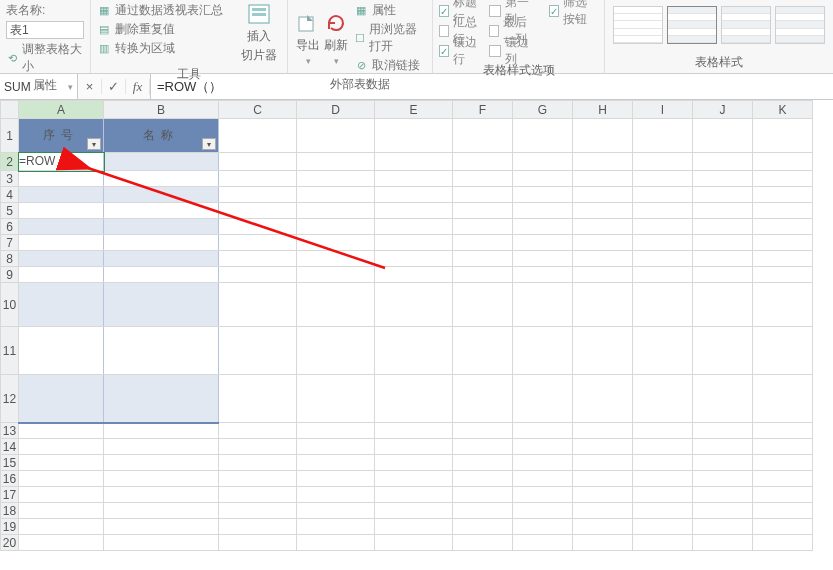 This screenshot has height=570, width=833. What do you see at coordinates (258, 431) in the screenshot?
I see `cell-C13` at bounding box center [258, 431].